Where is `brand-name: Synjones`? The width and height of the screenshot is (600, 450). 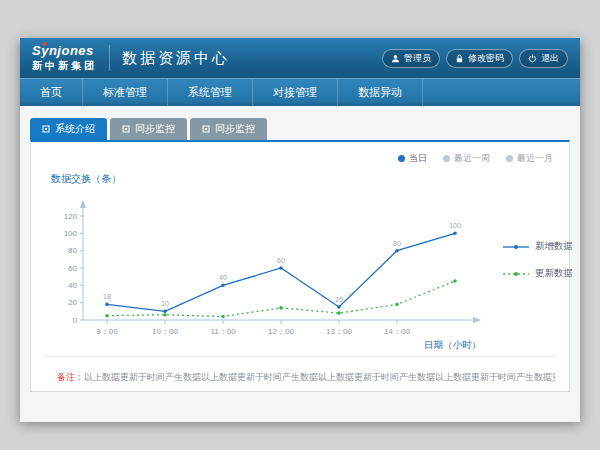
brand-name: Synjones is located at coordinates (64, 50).